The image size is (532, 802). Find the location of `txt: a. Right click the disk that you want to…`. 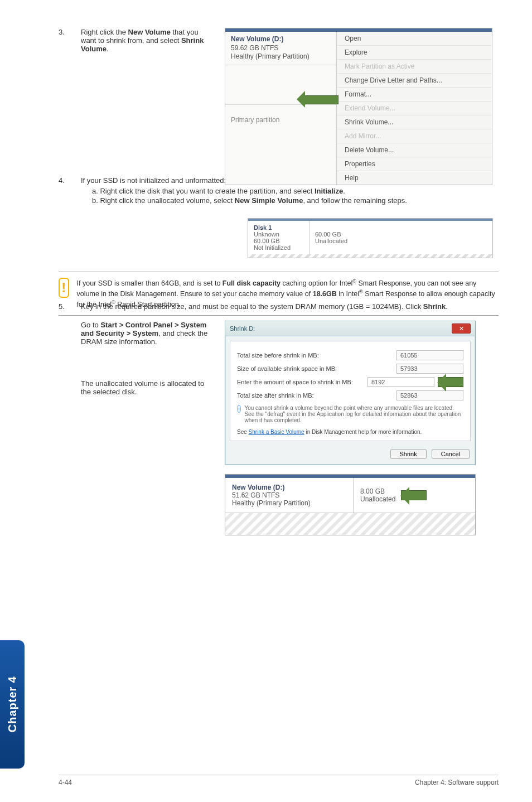

txt: a. Right click the disk that you want to… is located at coordinates (203, 191).